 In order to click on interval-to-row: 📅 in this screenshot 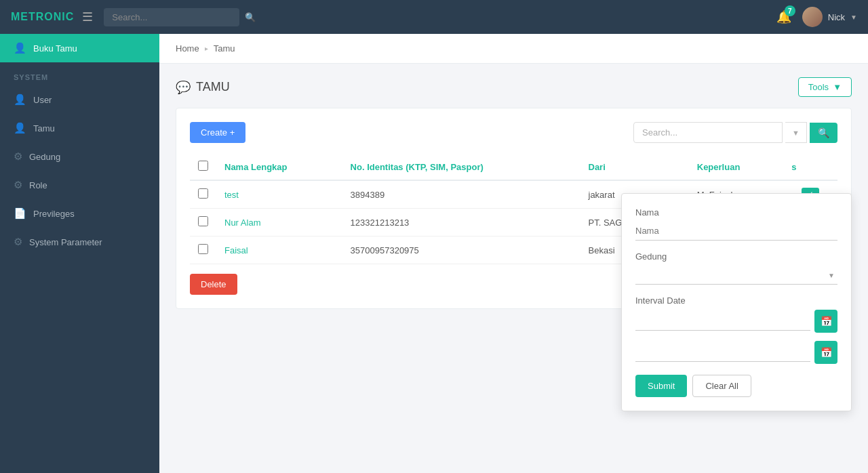, I will do `click(736, 352)`.